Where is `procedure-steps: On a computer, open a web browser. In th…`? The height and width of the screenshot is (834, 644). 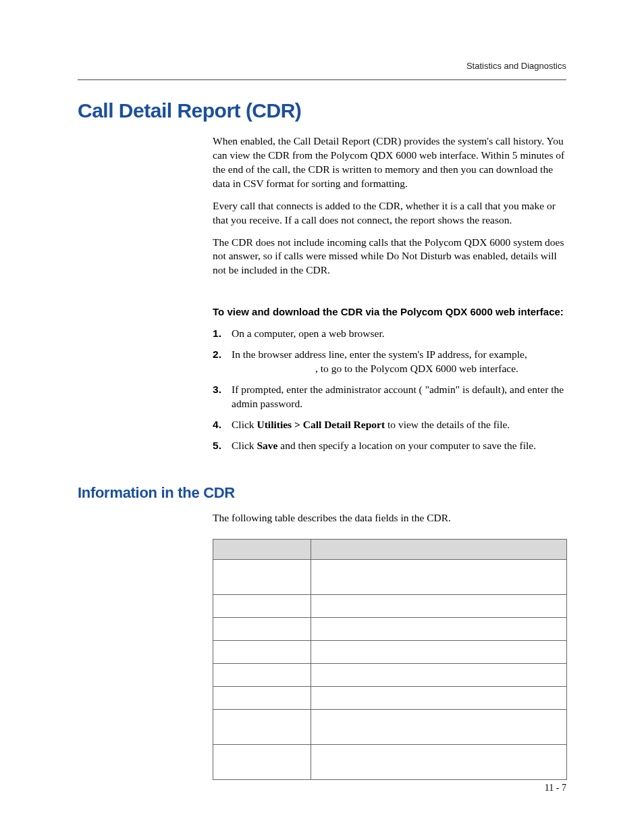 procedure-steps: On a computer, open a web browser. In th… is located at coordinates (390, 390).